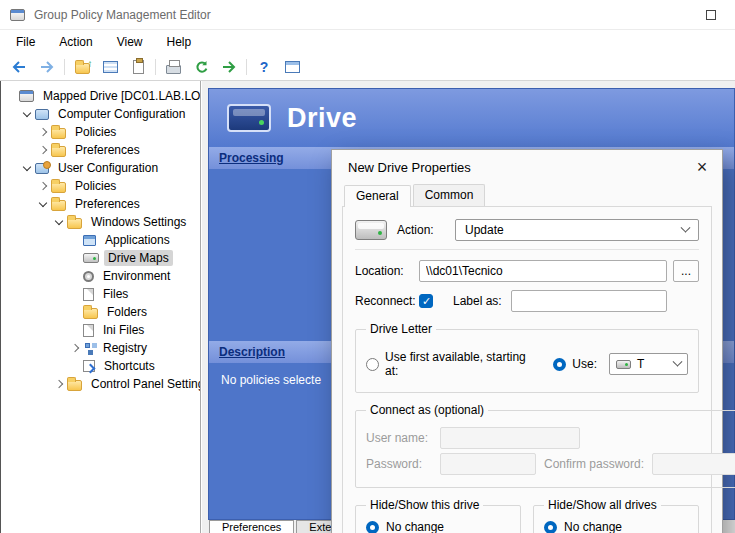 The width and height of the screenshot is (735, 533). I want to click on password-label: Password:, so click(399, 464).